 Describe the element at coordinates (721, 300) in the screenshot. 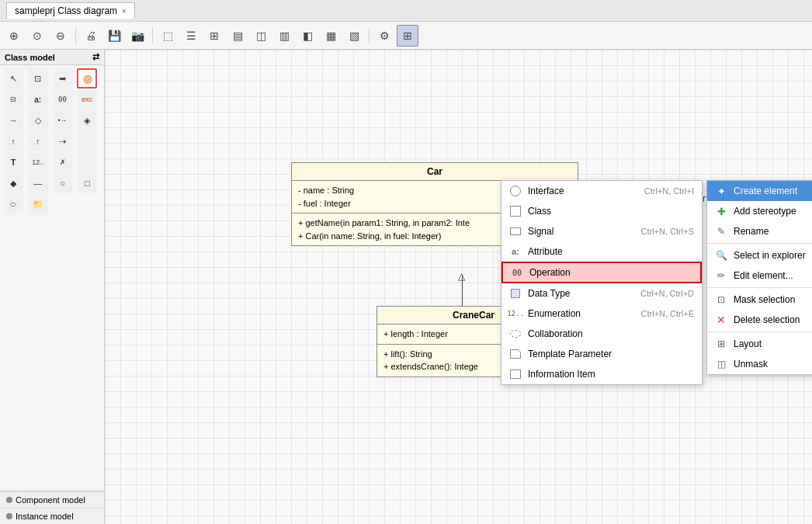

I see `mask-selection-icon: ⊡` at that location.